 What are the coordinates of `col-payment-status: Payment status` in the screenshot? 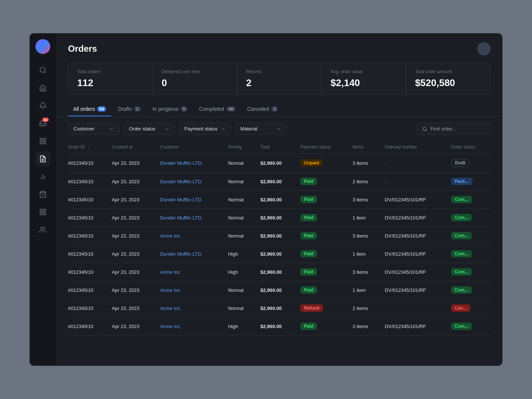 It's located at (322, 147).